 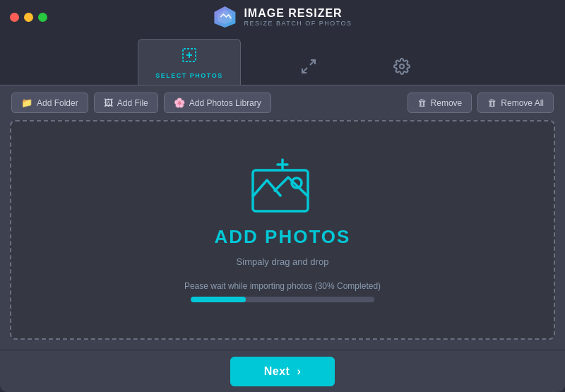 What do you see at coordinates (516, 103) in the screenshot?
I see `remove-all-button: 🗑 Remove All` at bounding box center [516, 103].